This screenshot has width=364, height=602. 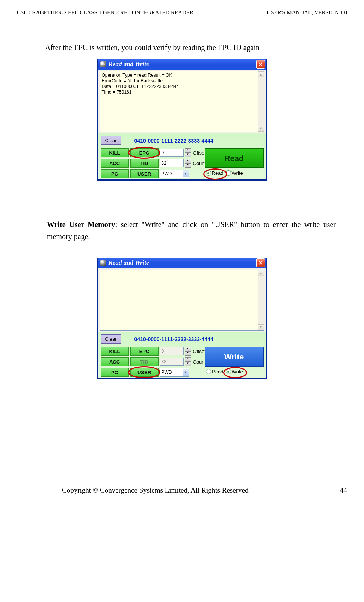 What do you see at coordinates (307, 13) in the screenshot?
I see `header-right: USER'S MANUAL, VERSION 1.0` at bounding box center [307, 13].